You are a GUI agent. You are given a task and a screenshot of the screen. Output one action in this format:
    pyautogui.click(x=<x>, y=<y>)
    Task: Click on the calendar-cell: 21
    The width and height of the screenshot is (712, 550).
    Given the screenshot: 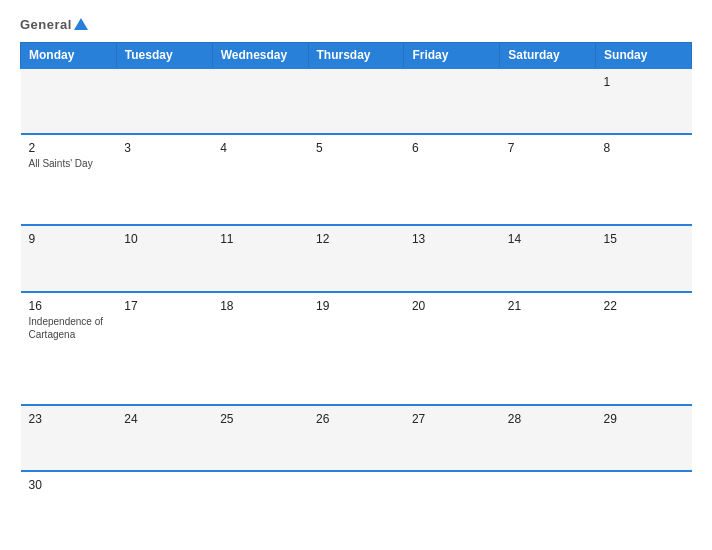 What is the action you would take?
    pyautogui.click(x=548, y=348)
    